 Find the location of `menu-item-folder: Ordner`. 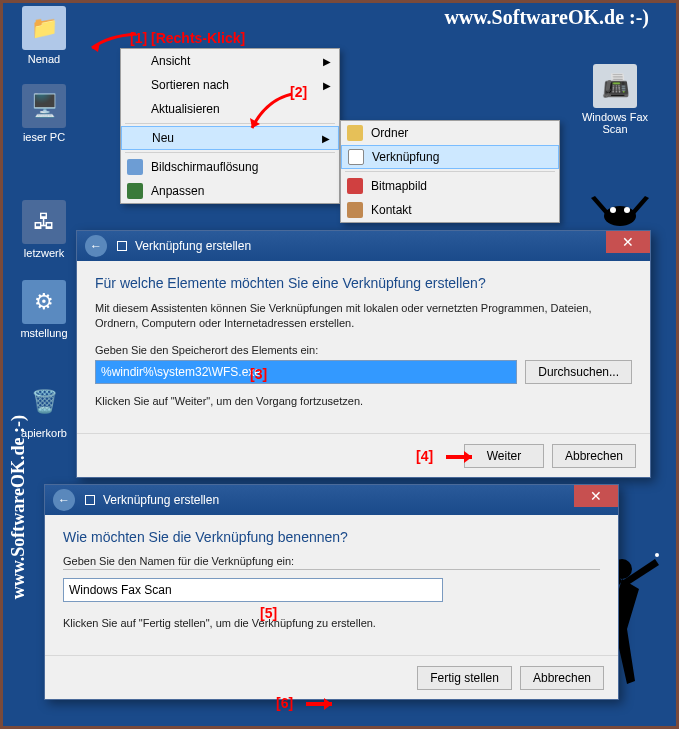

menu-item-folder: Ordner is located at coordinates (450, 133).